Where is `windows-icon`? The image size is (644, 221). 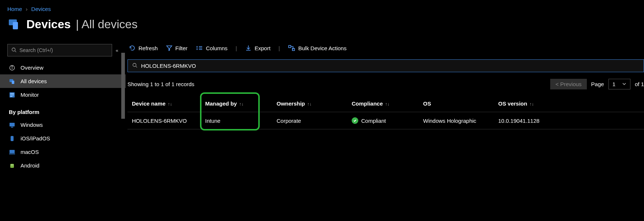
windows-icon is located at coordinates (12, 125).